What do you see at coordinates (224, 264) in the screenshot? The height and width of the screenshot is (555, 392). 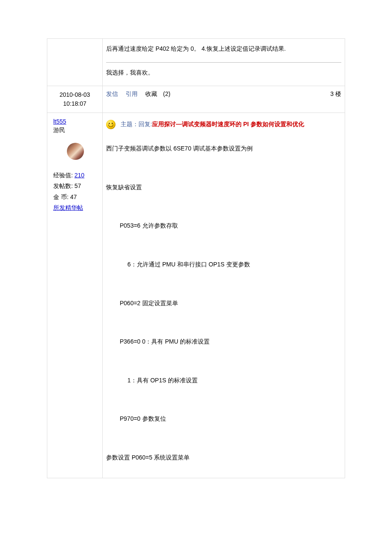 I see `param-p053-desc: 6：允许通过 PMU 和串行接口 OP1S 变更参数` at bounding box center [224, 264].